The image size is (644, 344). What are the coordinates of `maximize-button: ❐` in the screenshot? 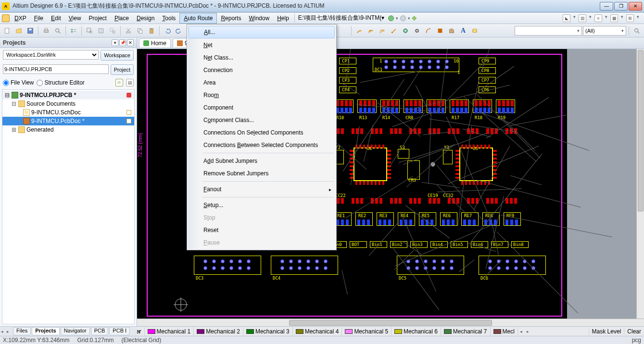 It's located at (621, 6).